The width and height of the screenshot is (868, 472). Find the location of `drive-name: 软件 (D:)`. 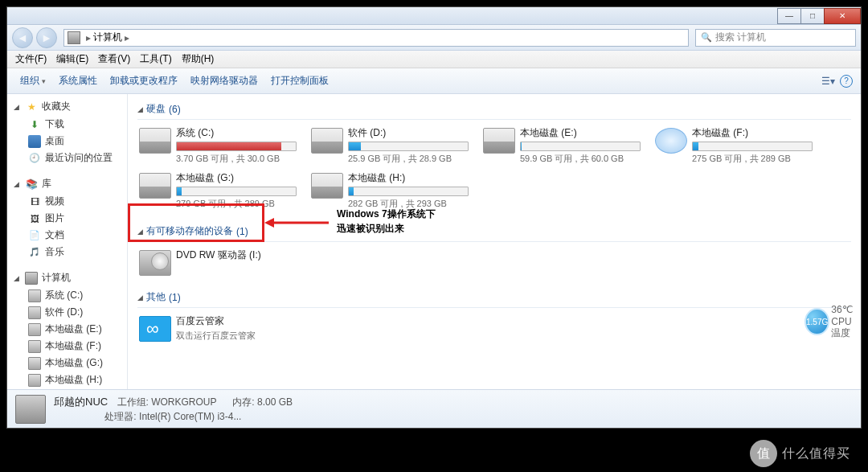

drive-name: 软件 (D:) is located at coordinates (408, 133).